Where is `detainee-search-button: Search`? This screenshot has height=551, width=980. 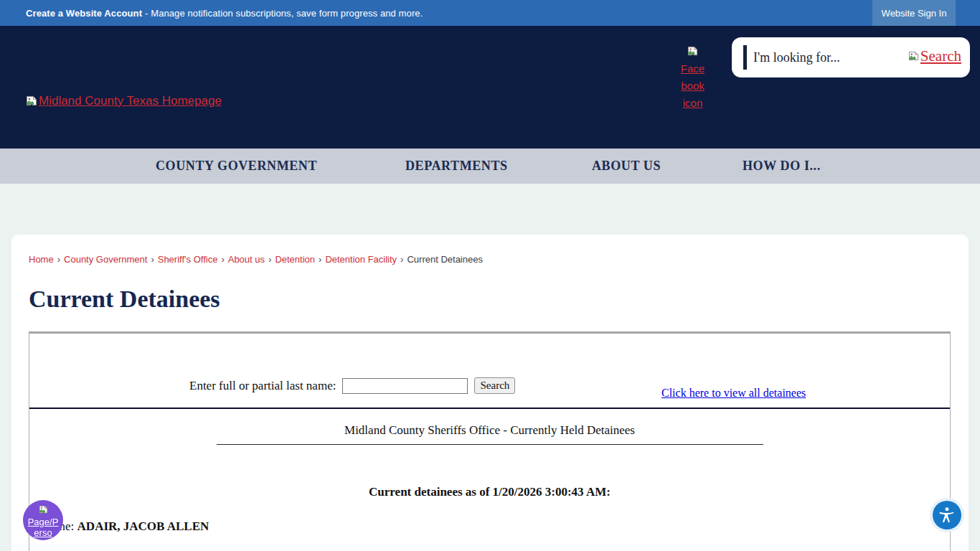 detainee-search-button: Search is located at coordinates (495, 386).